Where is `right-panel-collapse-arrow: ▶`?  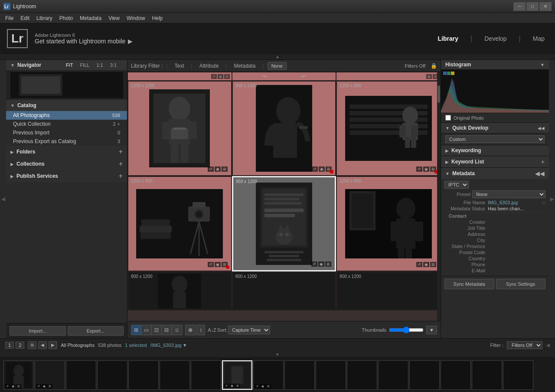 right-panel-collapse-arrow: ▶ is located at coordinates (552, 199).